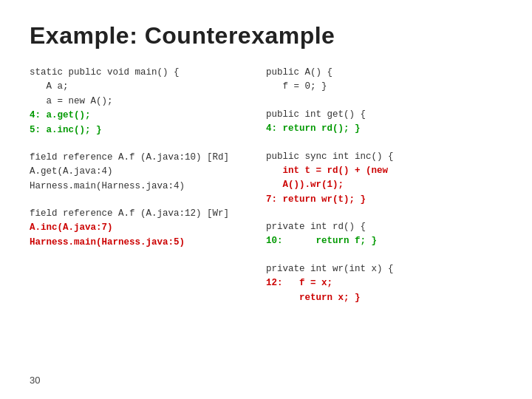  What do you see at coordinates (35, 380) in the screenshot?
I see `page-number: 30` at bounding box center [35, 380].